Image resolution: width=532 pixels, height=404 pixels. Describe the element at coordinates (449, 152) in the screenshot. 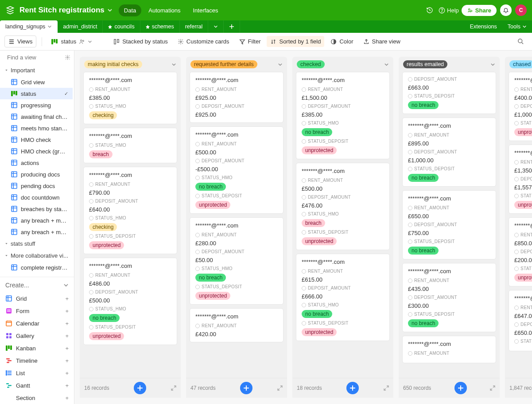

I see `kanban-card: *******@****.comRENT_AMOUNT£895.00DEPOSI…` at that location.